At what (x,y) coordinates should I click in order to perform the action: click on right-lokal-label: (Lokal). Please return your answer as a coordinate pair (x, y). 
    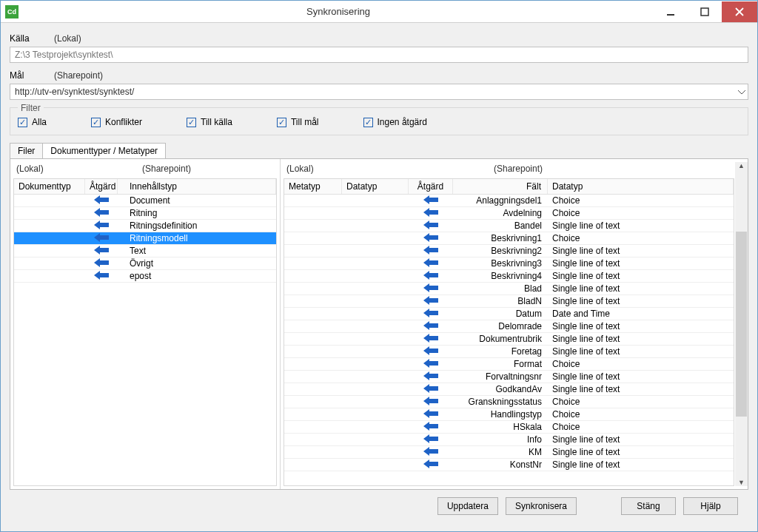
    Looking at the image, I should click on (353, 169).